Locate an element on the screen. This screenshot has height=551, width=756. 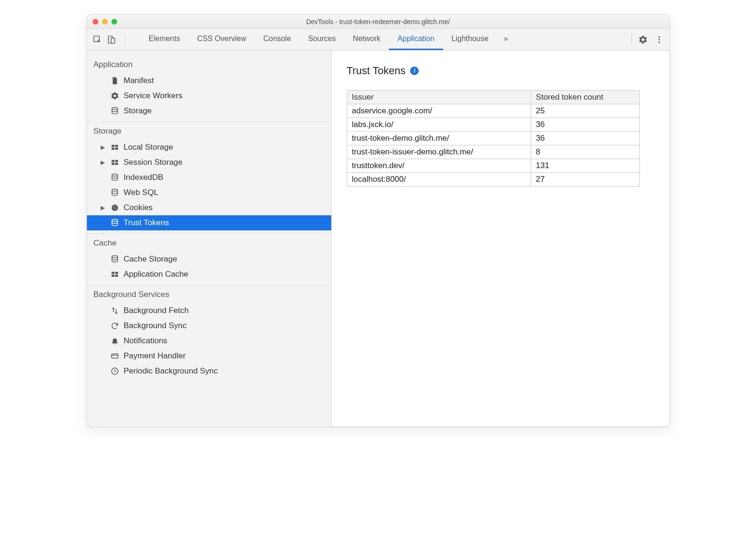
sidebar-item-background-fetch: Background Fetch is located at coordinates (209, 311).